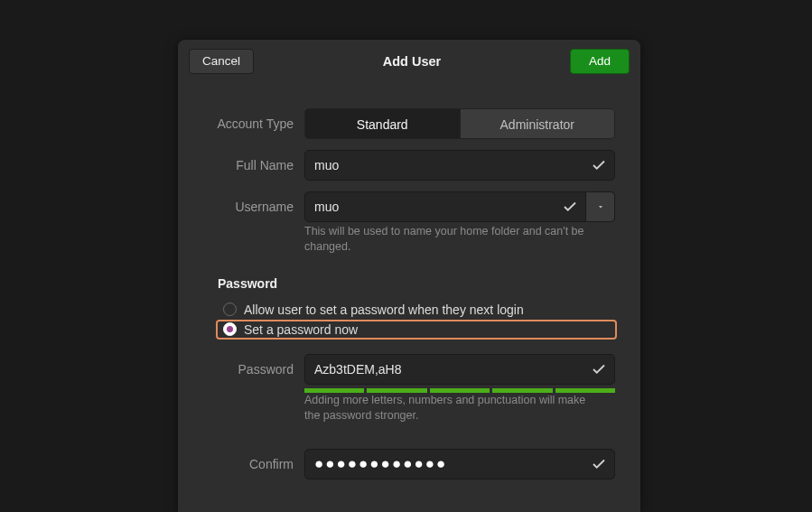 The width and height of the screenshot is (812, 512). Describe the element at coordinates (449, 239) in the screenshot. I see `username-hint: This will be used to name your home fold…` at that location.